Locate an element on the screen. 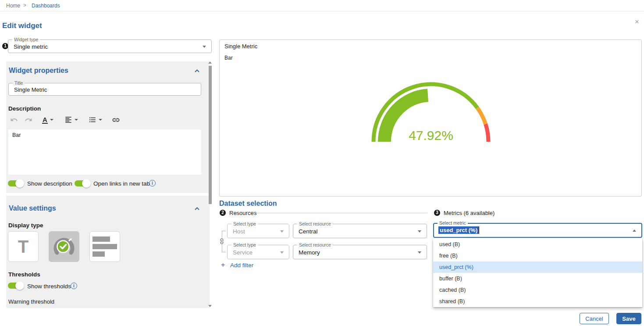 The image size is (644, 326). select-type-service: Select type Service is located at coordinates (258, 252).